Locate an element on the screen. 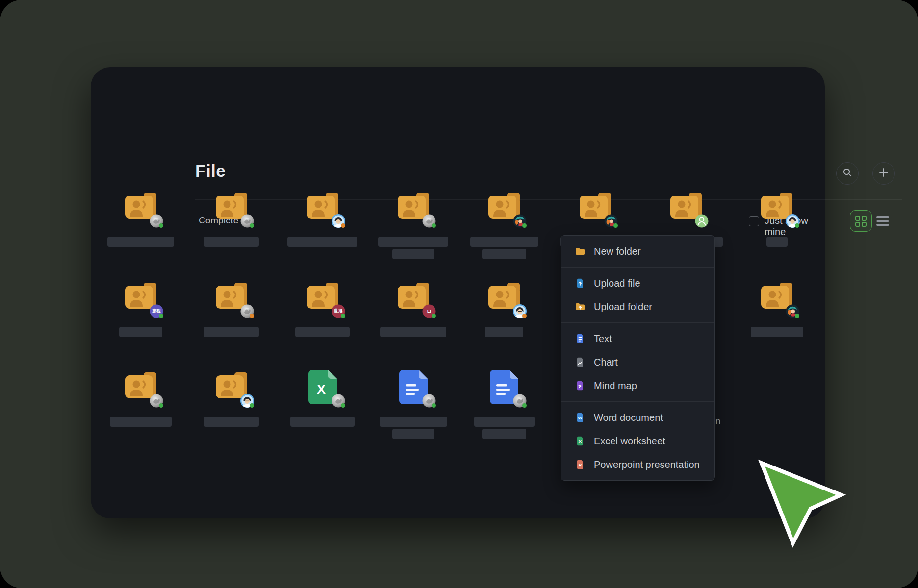 The image size is (918, 588). menu-item-upload-file: Upload file is located at coordinates (638, 283).